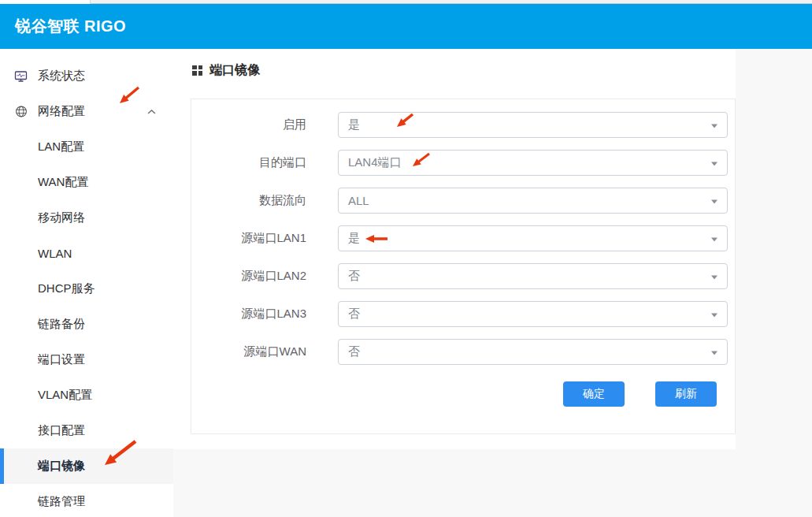 This screenshot has height=517, width=812. I want to click on sidebar-item-interface-config: 接口配置, so click(87, 430).